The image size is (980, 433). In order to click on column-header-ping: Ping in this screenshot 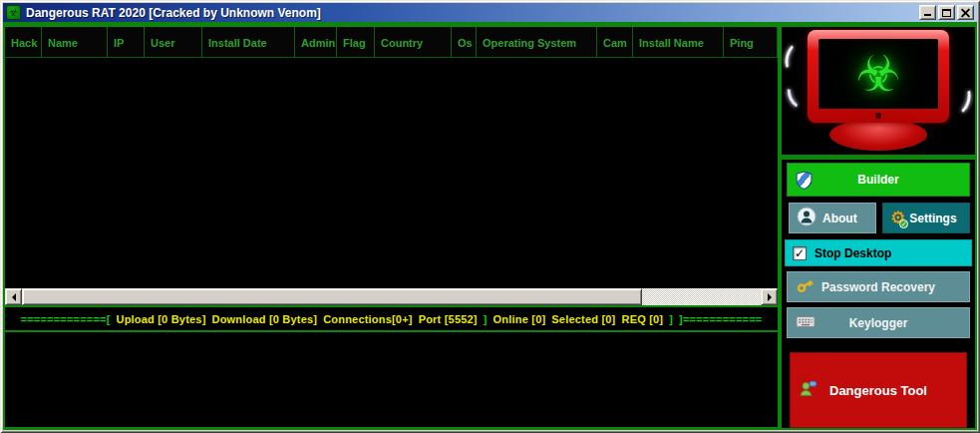, I will do `click(751, 42)`.